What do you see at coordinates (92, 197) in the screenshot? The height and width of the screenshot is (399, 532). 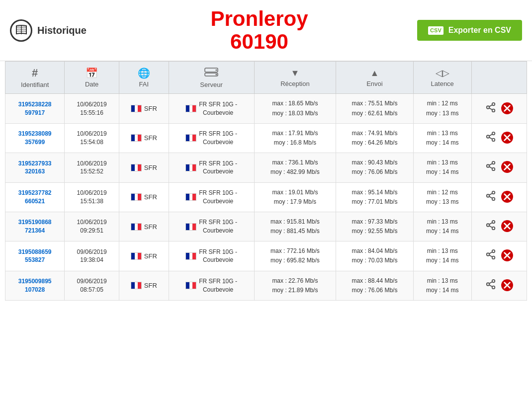 I see `cell-date: 10/06/2019 15:51:38` at bounding box center [92, 197].